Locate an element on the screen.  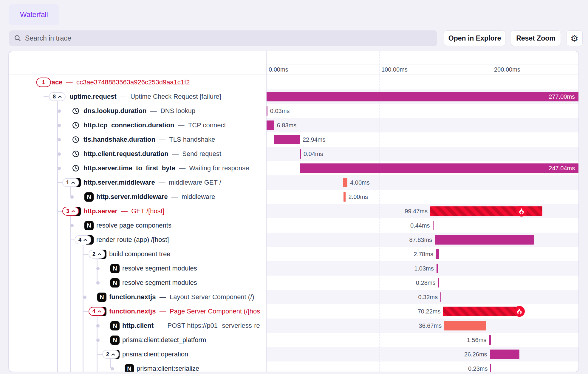
settings-button: ⚙ is located at coordinates (574, 38).